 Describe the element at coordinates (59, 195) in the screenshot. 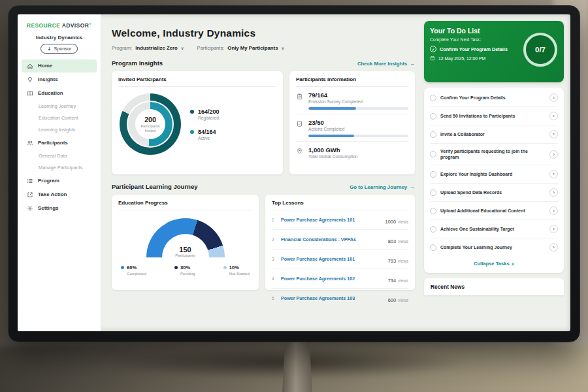

I see `sidebar-item-take-action: Take Action` at that location.